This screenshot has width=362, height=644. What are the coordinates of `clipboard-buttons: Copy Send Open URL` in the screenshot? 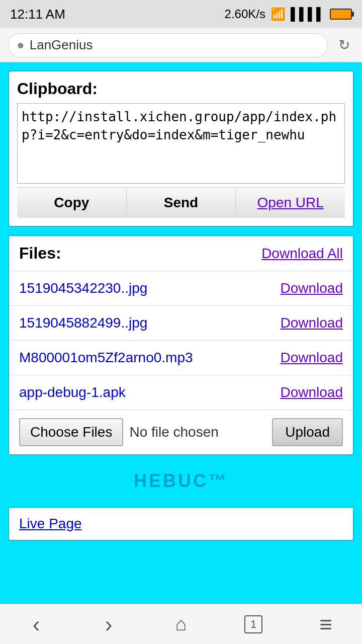 It's located at (181, 202).